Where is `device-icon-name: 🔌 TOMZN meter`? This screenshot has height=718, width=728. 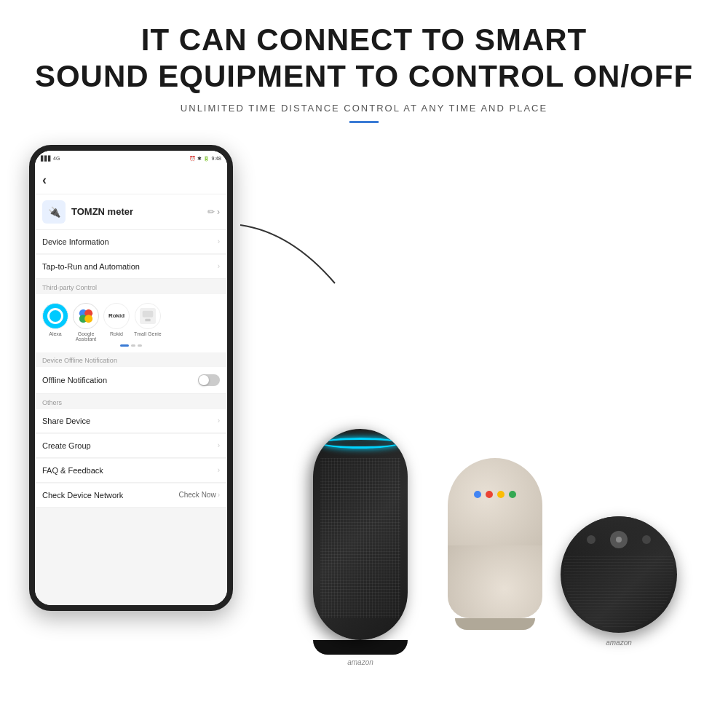 device-icon-name: 🔌 TOMZN meter is located at coordinates (87, 212).